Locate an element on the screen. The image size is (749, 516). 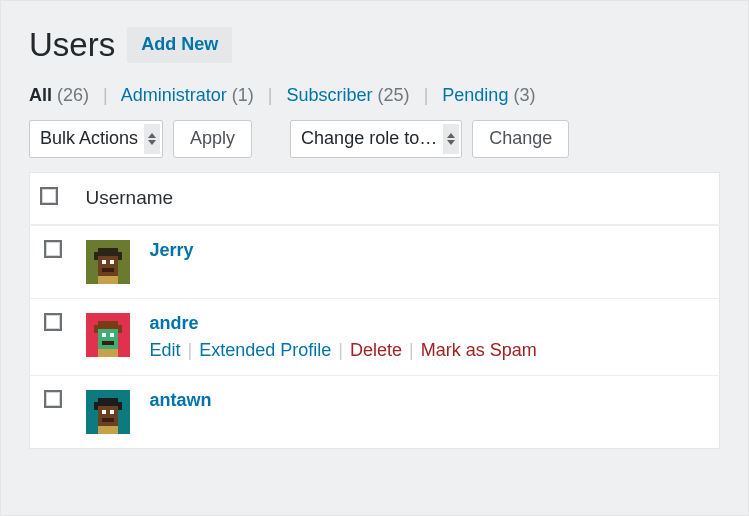
table-row: andre Edit | Extended Profile | Delete |… is located at coordinates (375, 336).